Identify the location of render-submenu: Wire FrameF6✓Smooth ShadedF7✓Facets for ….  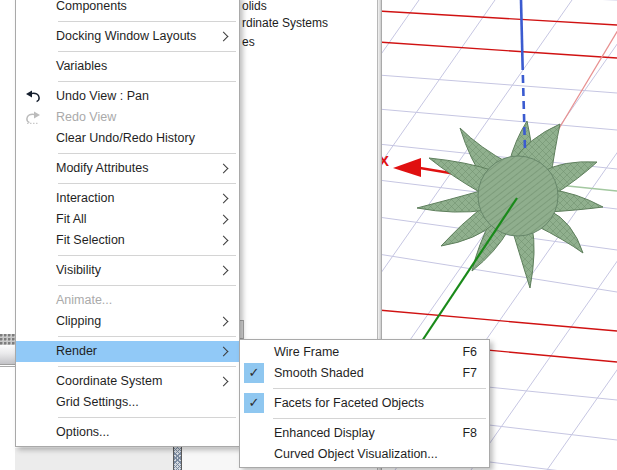
(364, 404).